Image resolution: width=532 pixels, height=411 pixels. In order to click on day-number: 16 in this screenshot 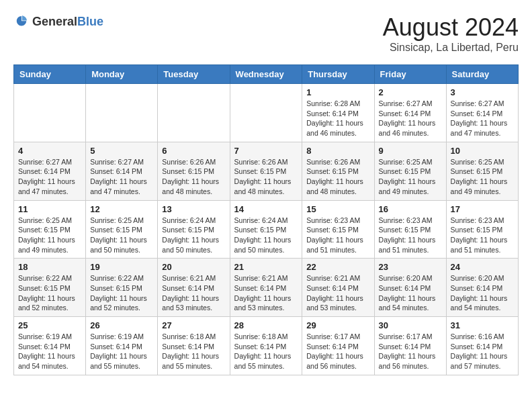, I will do `click(410, 210)`.